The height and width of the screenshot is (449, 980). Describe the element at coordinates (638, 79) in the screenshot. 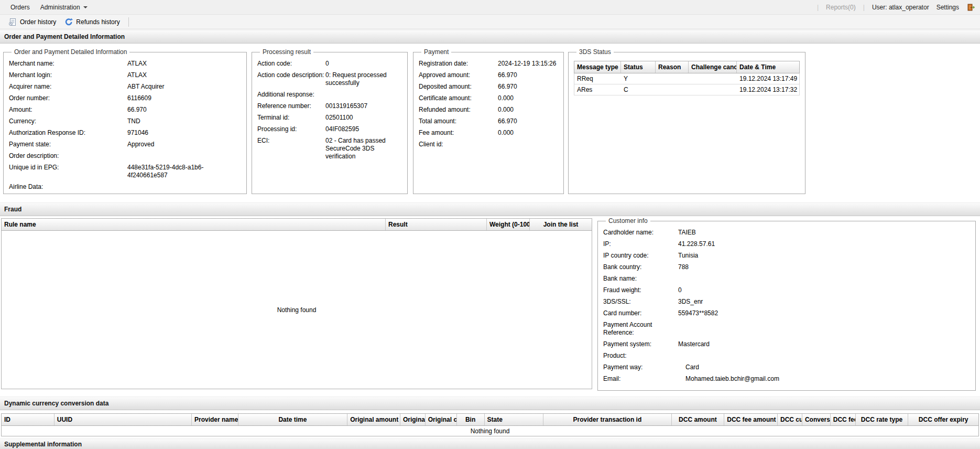

I see `cell: Y` at that location.